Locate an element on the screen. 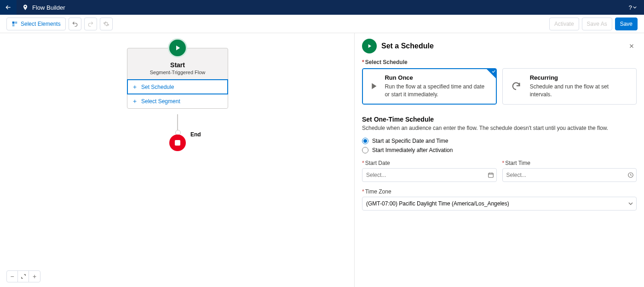  zoom-out-button: − is located at coordinates (12, 276).